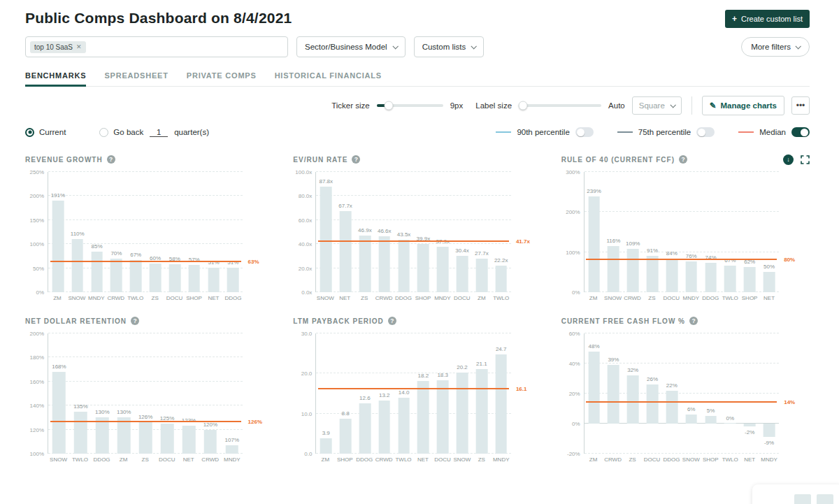 This screenshot has height=504, width=839. What do you see at coordinates (329, 78) in the screenshot?
I see `tab-historical-financials: HISTORICAL FINANCIALS` at bounding box center [329, 78].